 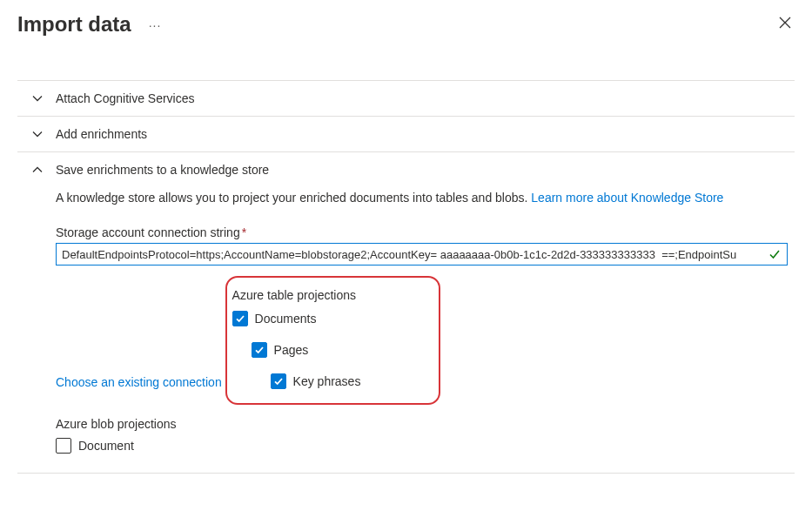 What do you see at coordinates (418, 435) in the screenshot?
I see `blob-projections-group: Azure blob projections Document` at bounding box center [418, 435].